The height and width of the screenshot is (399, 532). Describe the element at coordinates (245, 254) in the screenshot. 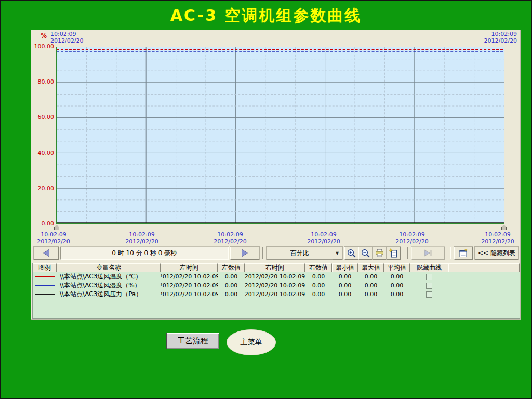

I see `scroll-right-button` at that location.